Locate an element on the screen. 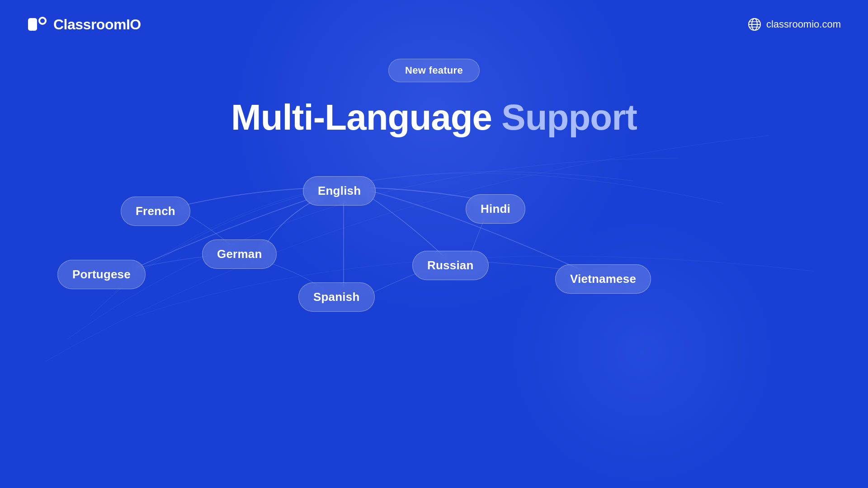 This screenshot has width=868, height=488. language-node-hindi: Hindi is located at coordinates (495, 209).